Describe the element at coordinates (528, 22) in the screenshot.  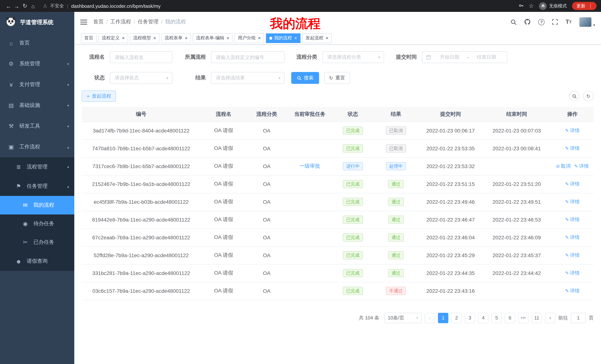
I see `github-icon` at that location.